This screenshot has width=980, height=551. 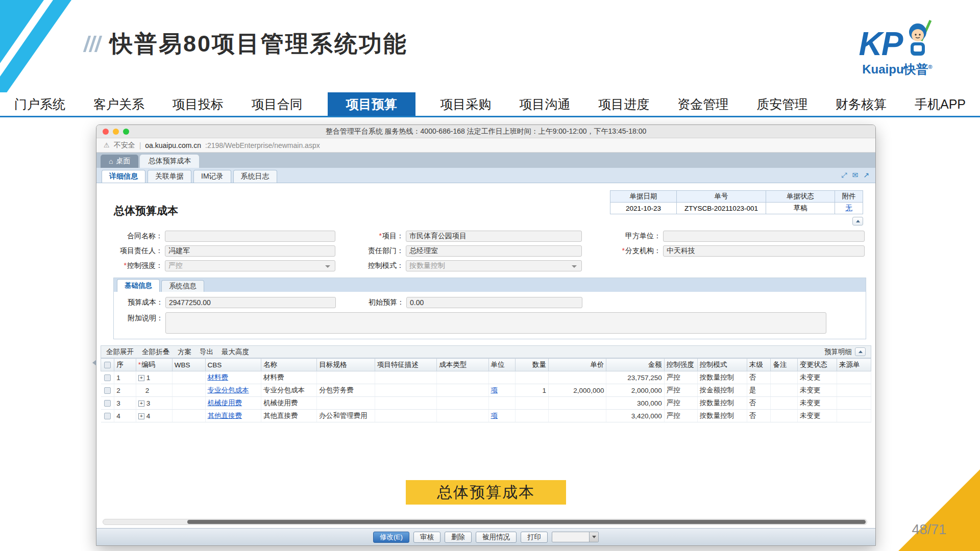 I want to click on detail-tab: IM记录, so click(x=212, y=177).